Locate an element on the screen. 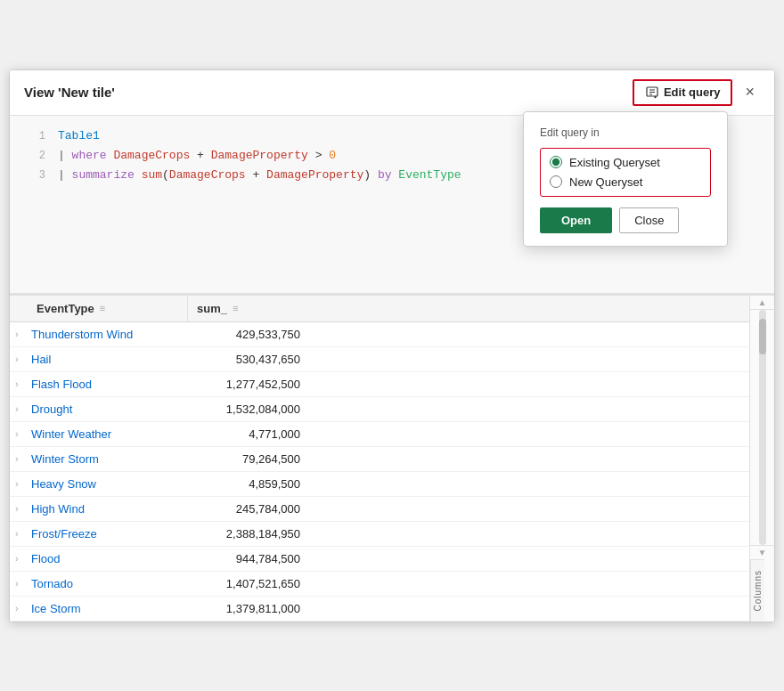 Image resolution: width=784 pixels, height=691 pixels. cell-event-type: High Wind is located at coordinates (109, 509).